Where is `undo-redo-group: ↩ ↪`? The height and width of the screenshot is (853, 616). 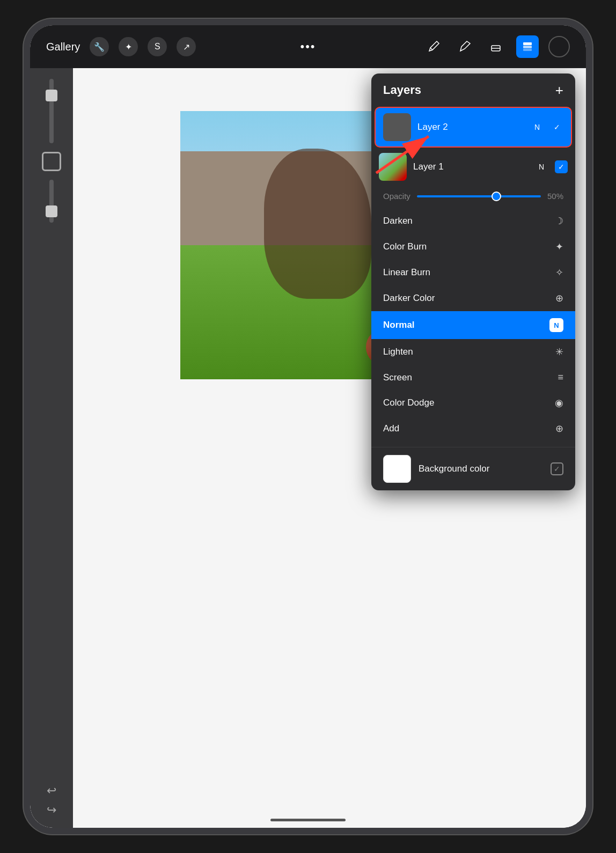
undo-redo-group: ↩ ↪ is located at coordinates (52, 800).